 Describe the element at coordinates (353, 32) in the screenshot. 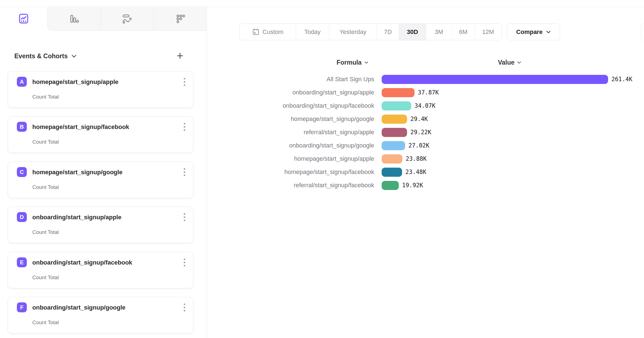

I see `range-label: Yesterday` at that location.